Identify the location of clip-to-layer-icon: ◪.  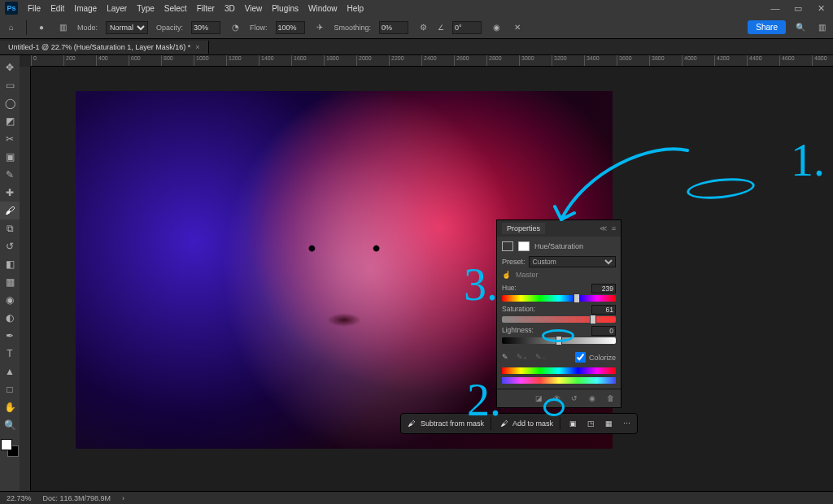
(539, 398).